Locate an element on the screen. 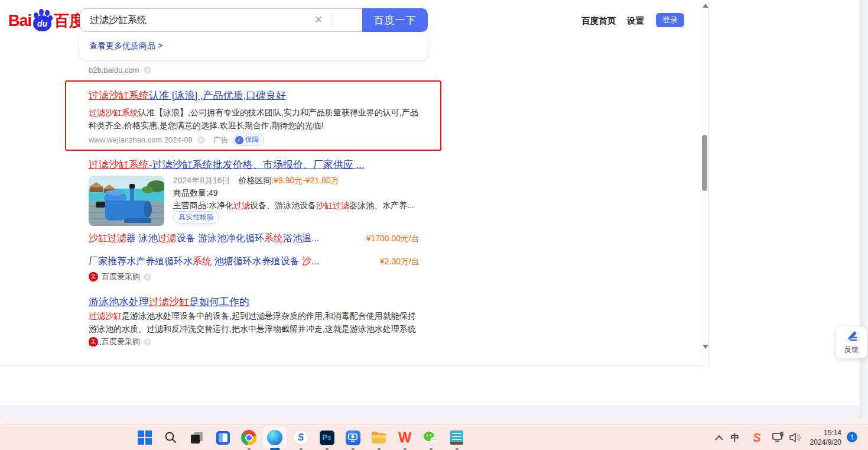  s-browser-button: S is located at coordinates (301, 438).